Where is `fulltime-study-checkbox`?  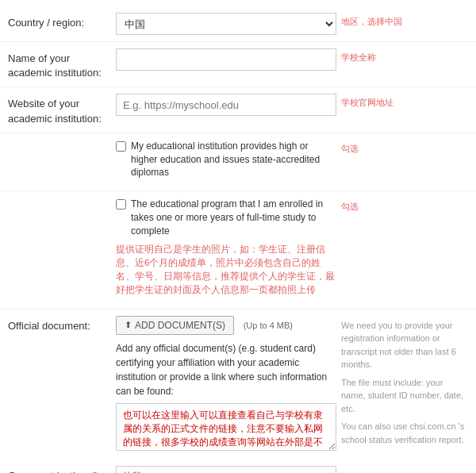
fulltime-study-checkbox is located at coordinates (121, 205).